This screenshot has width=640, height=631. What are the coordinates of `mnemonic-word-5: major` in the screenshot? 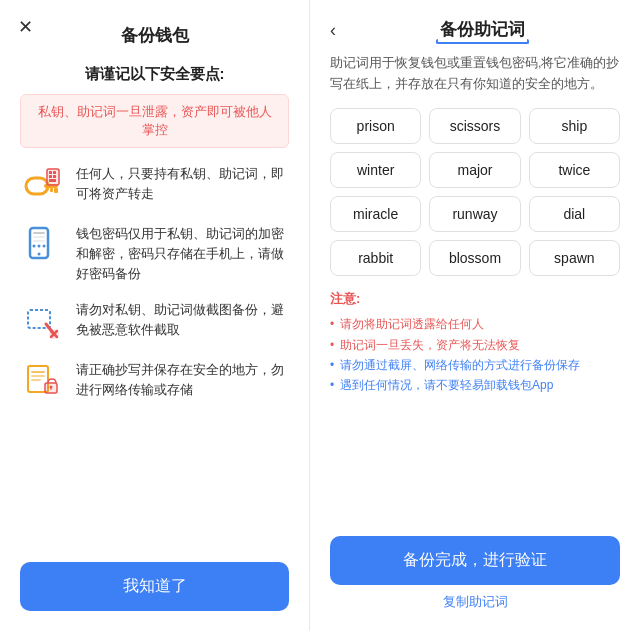 It's located at (474, 170).